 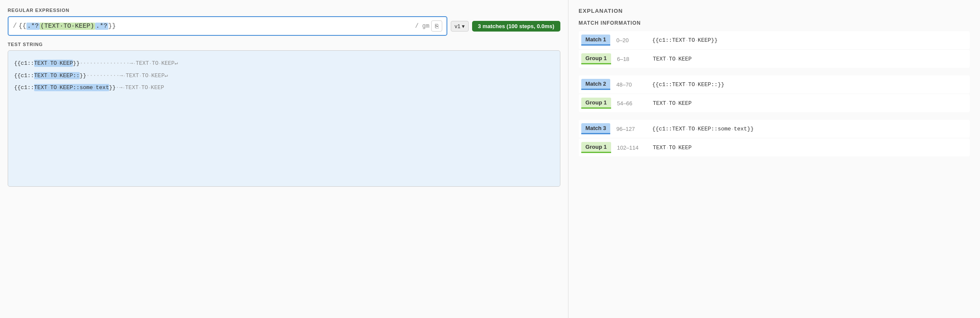 What do you see at coordinates (284, 64) in the screenshot?
I see `test-line-1: {{c1::TEXT·TO·KEEP}}···············→·TEX…` at bounding box center [284, 64].